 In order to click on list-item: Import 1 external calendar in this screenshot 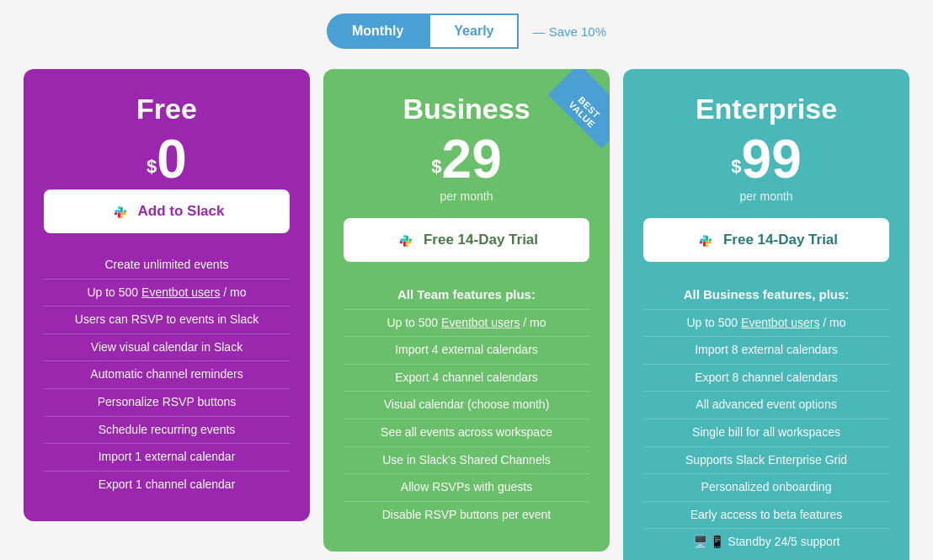, I will do `click(167, 458)`.